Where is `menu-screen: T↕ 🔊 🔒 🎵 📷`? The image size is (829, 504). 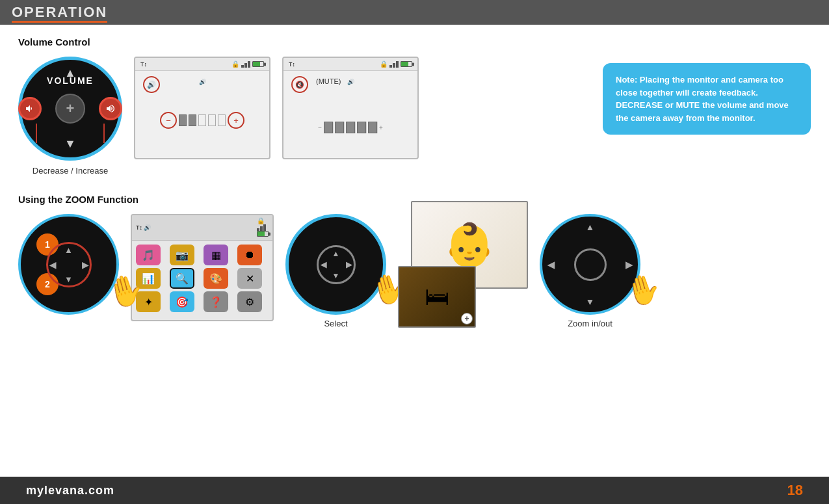
menu-screen: T↕ 🔊 🔒 🎵 📷 is located at coordinates (202, 268).